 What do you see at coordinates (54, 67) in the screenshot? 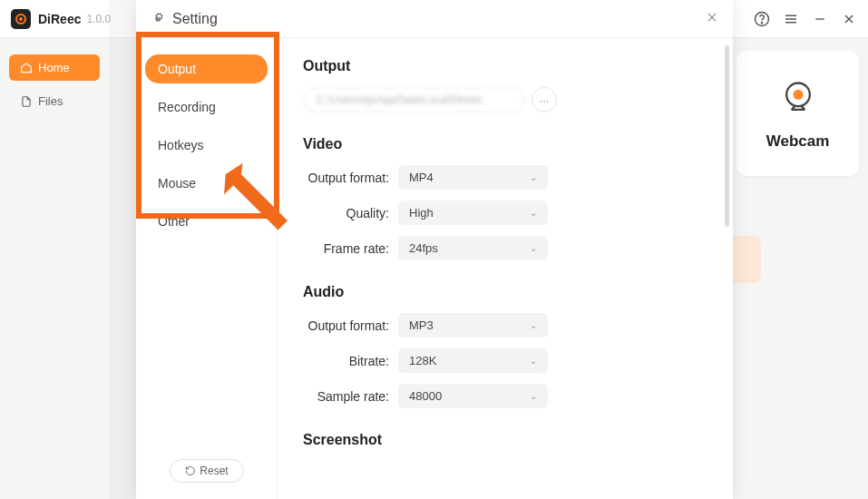
I see `sidebar-item-home: Home` at bounding box center [54, 67].